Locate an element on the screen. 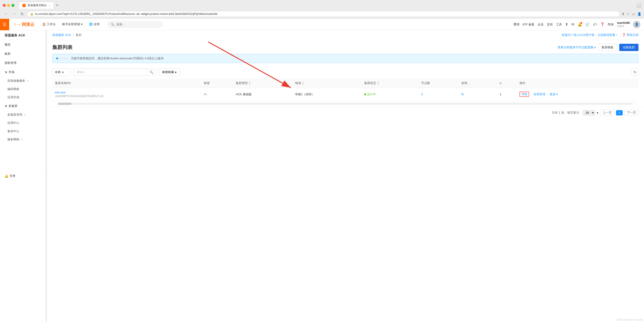 Image resolution: width=644 pixels, height=322 pixels. nav-workbench: 🏠 工作台 is located at coordinates (49, 24).